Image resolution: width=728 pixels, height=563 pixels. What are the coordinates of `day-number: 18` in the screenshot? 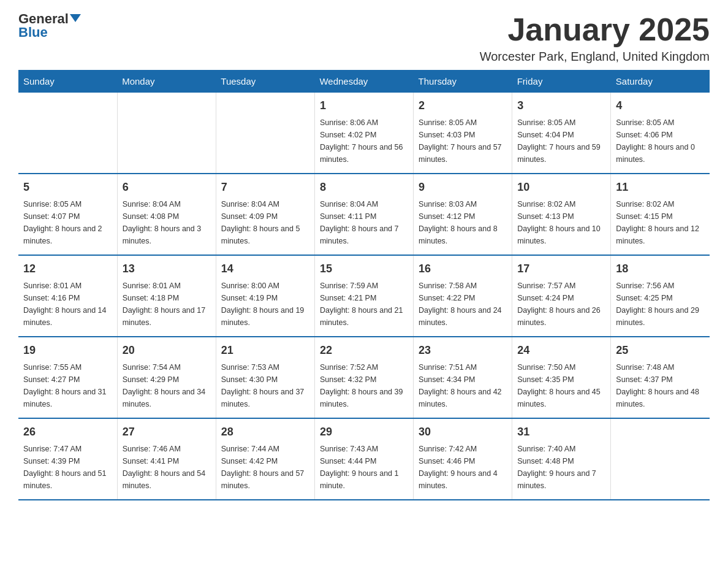 It's located at (661, 269).